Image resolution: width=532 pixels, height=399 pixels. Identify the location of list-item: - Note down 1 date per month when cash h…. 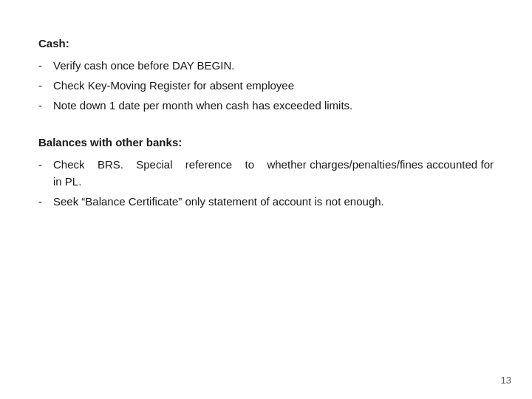
(266, 105).